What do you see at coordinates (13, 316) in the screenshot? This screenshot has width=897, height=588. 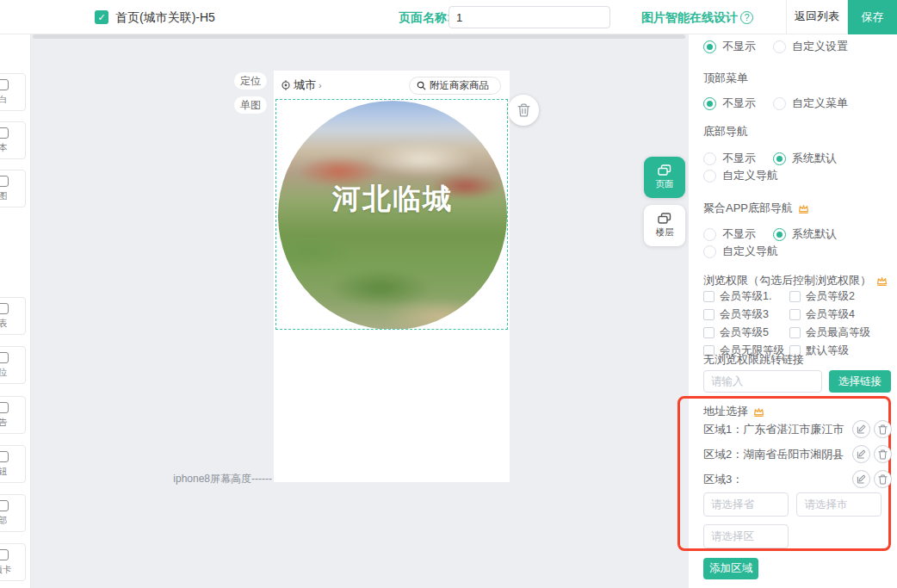 I see `component-card-list: 表` at bounding box center [13, 316].